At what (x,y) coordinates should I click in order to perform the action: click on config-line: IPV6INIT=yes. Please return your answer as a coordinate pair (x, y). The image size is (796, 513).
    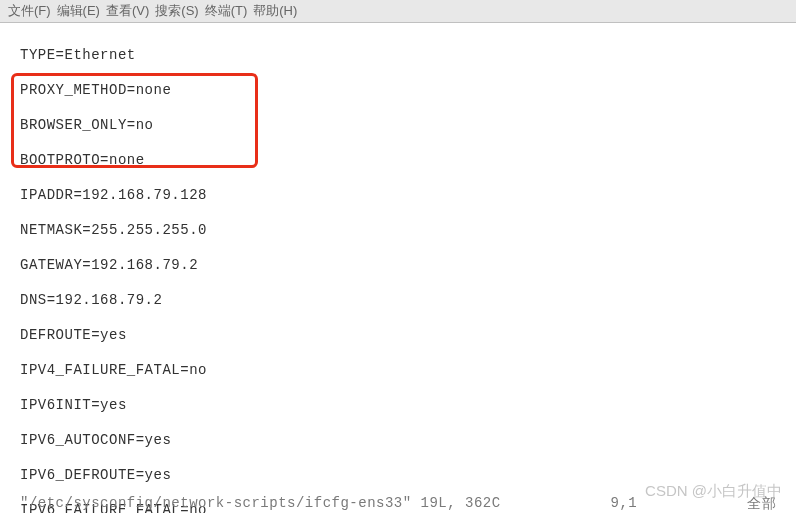
    Looking at the image, I should click on (408, 406).